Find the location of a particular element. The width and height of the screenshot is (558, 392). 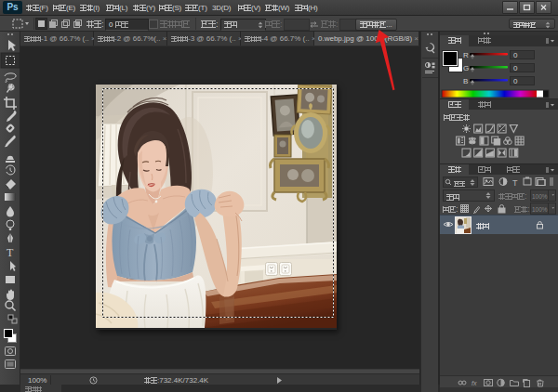

svg-text: R is located at coordinates (466, 56).